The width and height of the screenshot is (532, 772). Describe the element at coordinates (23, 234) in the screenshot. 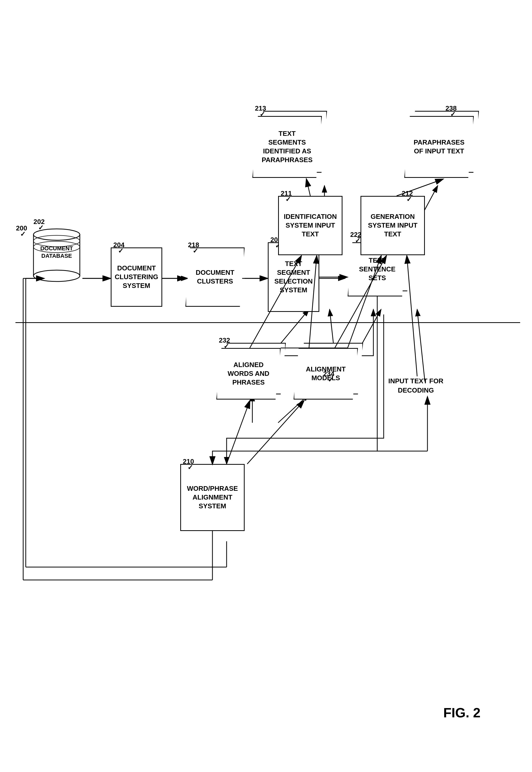

I see `tick-200: ✓` at that location.